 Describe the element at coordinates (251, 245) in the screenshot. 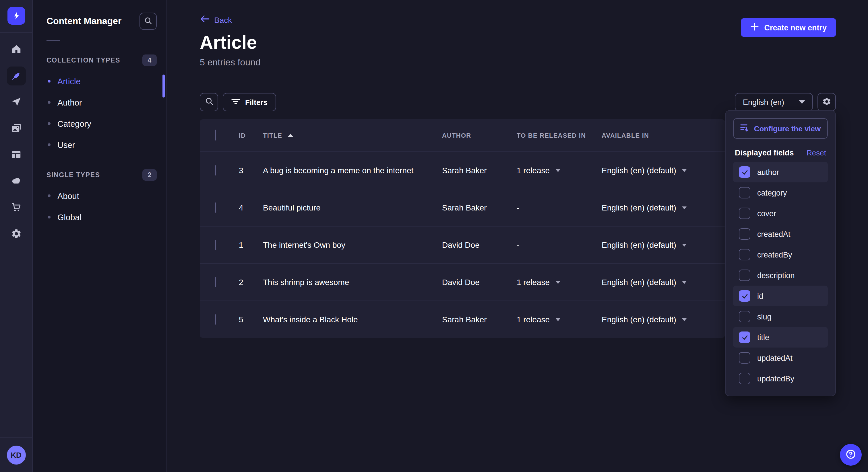

I see `cell-id: 1` at that location.